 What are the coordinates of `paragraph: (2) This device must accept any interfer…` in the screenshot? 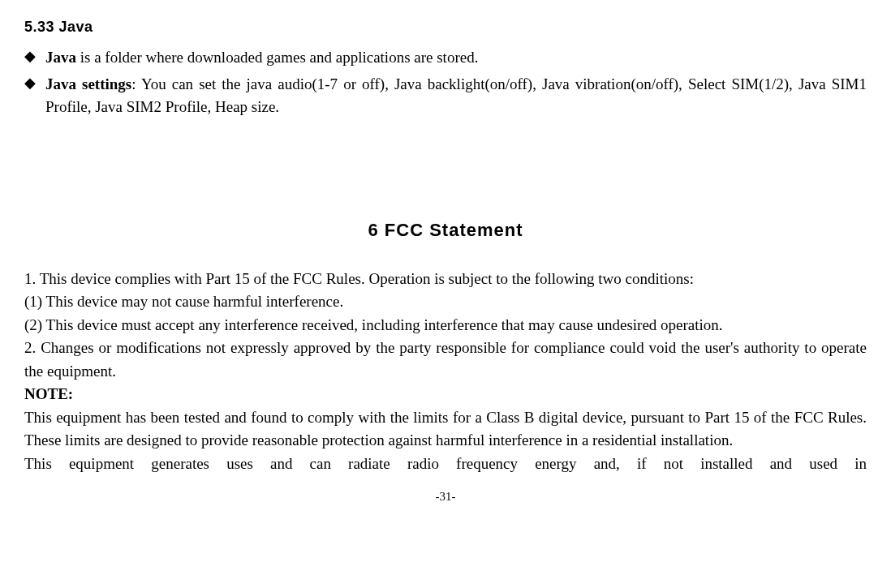 It's located at (446, 326).